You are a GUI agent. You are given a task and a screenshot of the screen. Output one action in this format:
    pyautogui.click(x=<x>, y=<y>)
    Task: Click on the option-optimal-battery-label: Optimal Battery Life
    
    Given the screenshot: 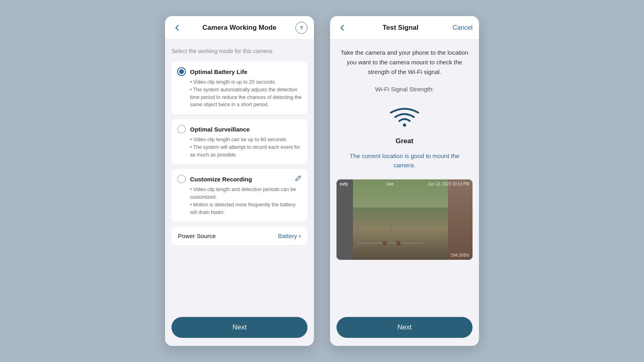 What is the action you would take?
    pyautogui.click(x=246, y=72)
    